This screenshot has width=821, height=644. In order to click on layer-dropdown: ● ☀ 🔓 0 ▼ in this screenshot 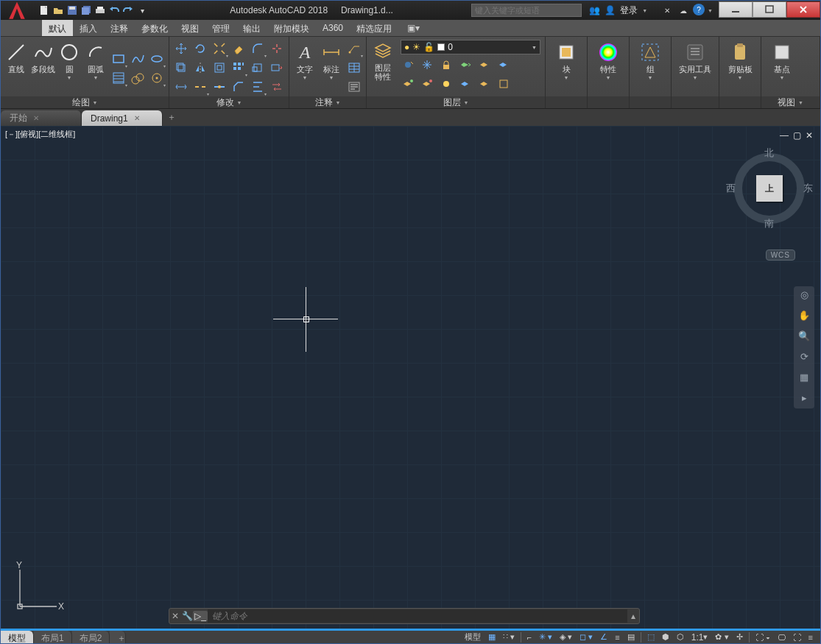, I will do `click(471, 47)`.